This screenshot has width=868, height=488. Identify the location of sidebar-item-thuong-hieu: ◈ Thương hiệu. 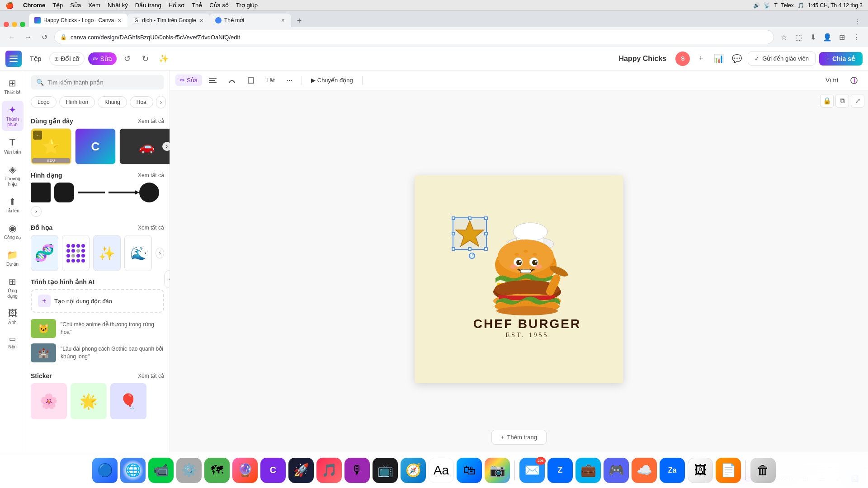
(13, 175).